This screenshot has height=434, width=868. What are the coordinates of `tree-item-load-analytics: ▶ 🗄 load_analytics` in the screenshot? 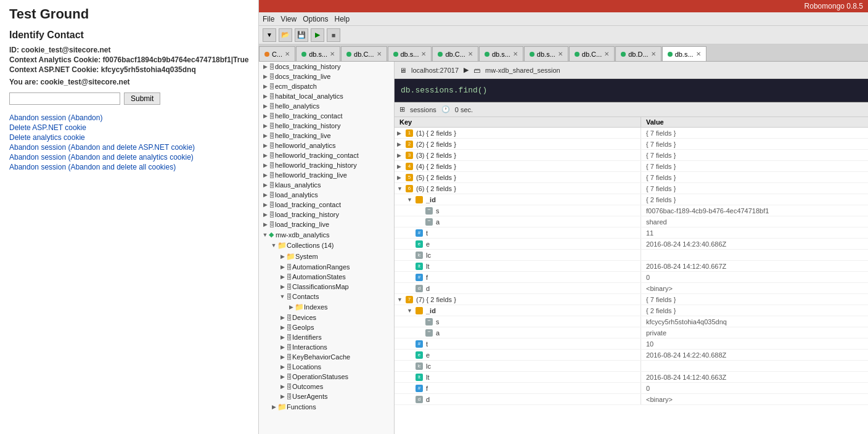 It's located at (327, 195).